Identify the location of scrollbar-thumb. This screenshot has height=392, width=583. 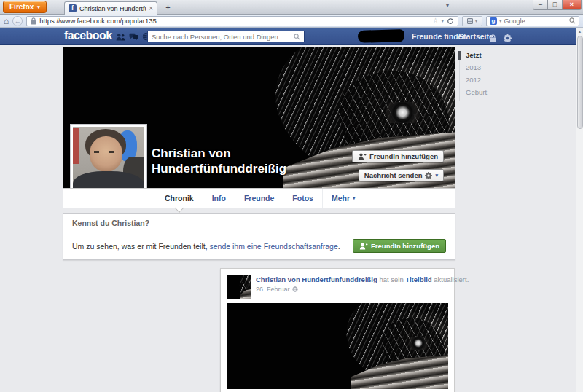
(580, 82).